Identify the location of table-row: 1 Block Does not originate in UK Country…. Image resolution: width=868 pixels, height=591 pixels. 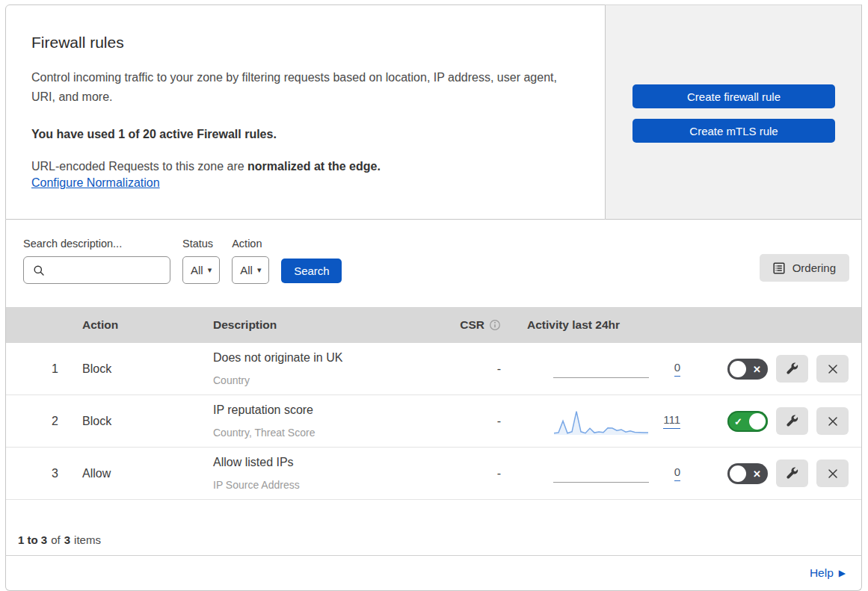
(434, 369).